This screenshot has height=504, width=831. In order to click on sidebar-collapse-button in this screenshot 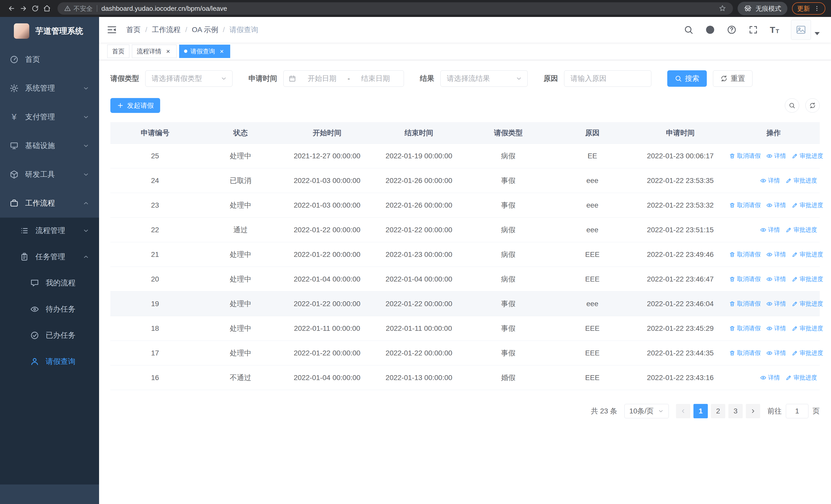, I will do `click(112, 30)`.